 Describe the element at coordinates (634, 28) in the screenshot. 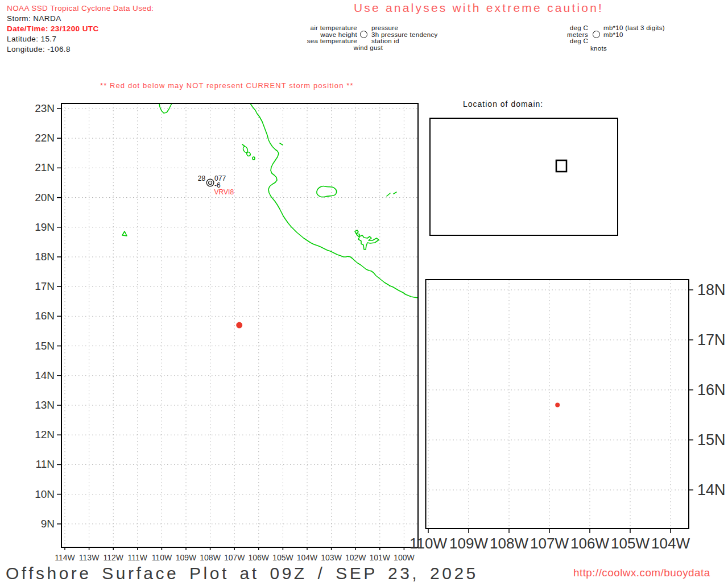

I see `legend-unit-mb10-last3: mb*10 (last 3 digits)` at that location.